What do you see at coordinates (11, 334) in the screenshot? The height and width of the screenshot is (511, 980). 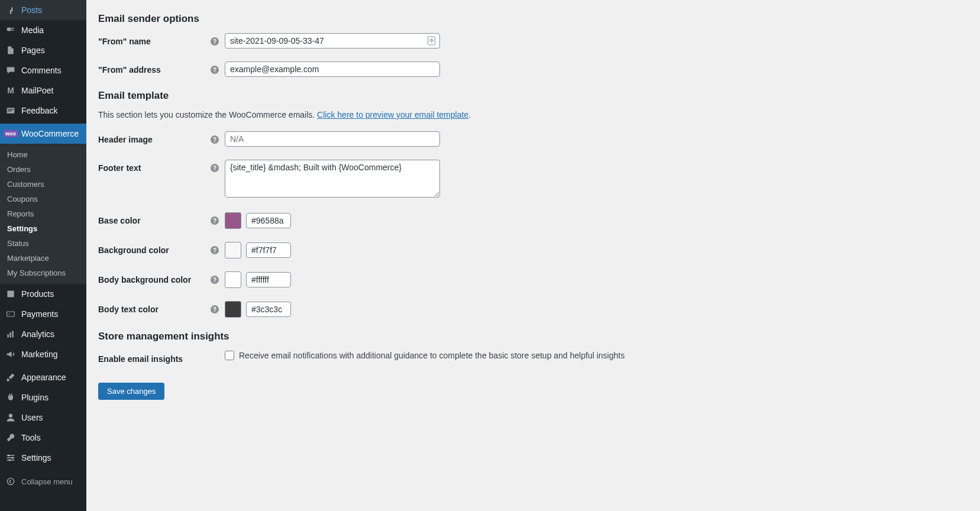 I see `analytics-icon` at bounding box center [11, 334].